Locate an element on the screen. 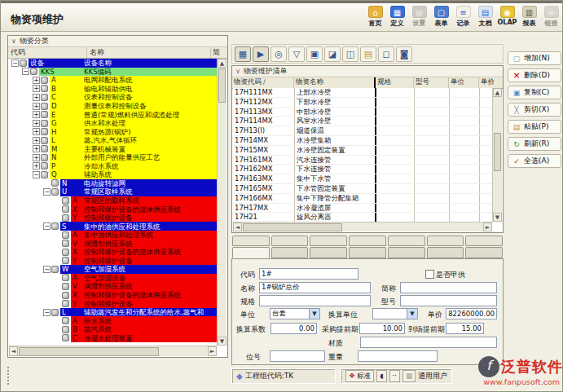 The width and height of the screenshot is (563, 392). col-material-name: 物资名称 is located at coordinates (335, 83).